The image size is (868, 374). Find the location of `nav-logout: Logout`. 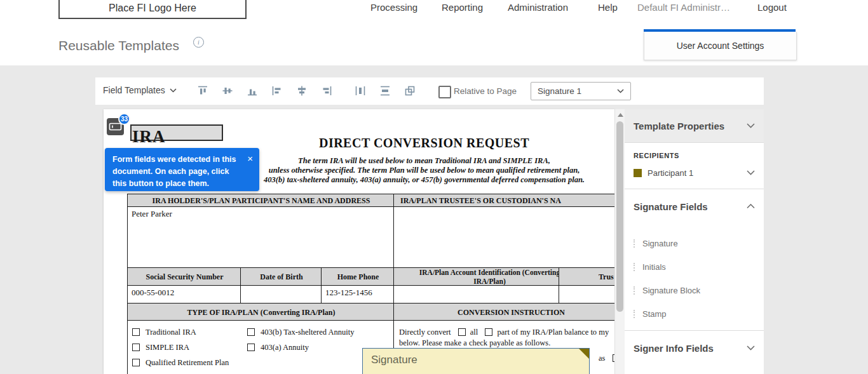

nav-logout: Logout is located at coordinates (772, 8).